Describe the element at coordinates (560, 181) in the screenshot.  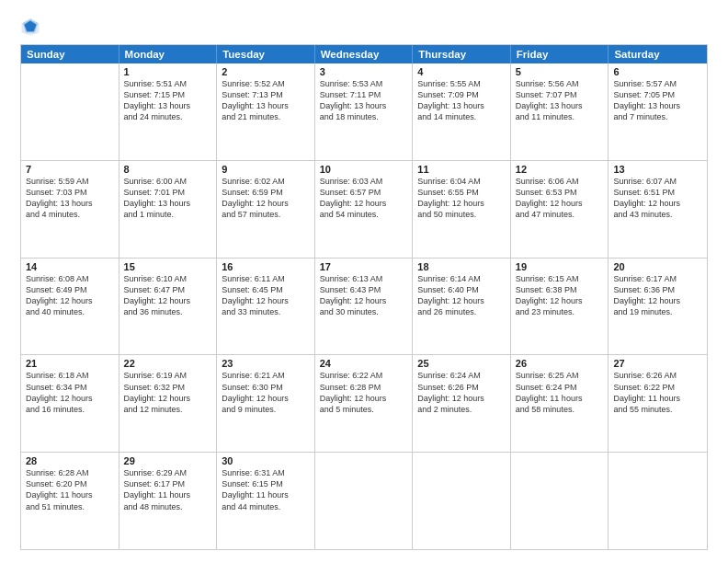
I see `cell-line: Sunrise: 6:06 AM` at that location.